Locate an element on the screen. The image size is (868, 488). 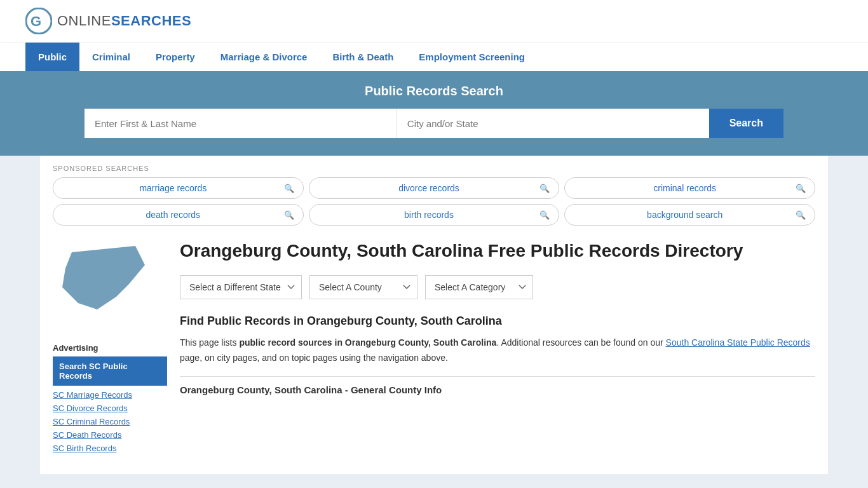
sidebar-link-death: SC Death Records is located at coordinates (110, 435).